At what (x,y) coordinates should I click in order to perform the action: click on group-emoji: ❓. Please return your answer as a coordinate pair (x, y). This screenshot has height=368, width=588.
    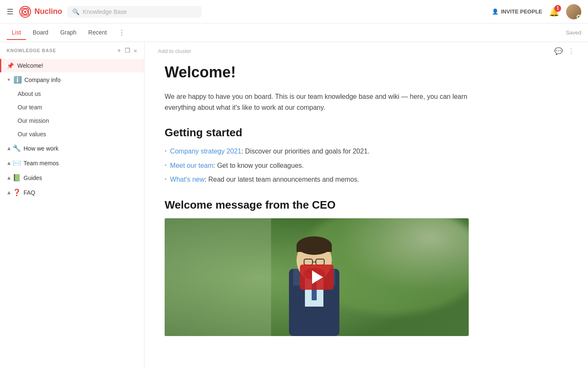
    Looking at the image, I should click on (17, 193).